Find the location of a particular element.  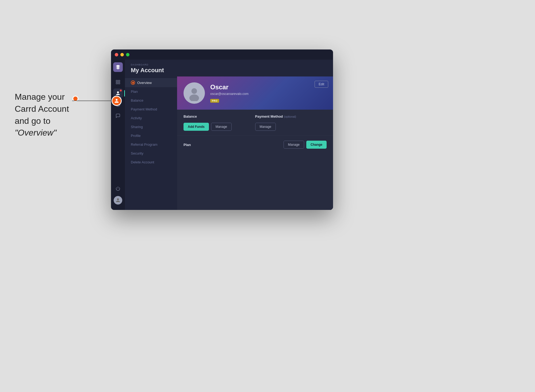

power-icon is located at coordinates (118, 189).